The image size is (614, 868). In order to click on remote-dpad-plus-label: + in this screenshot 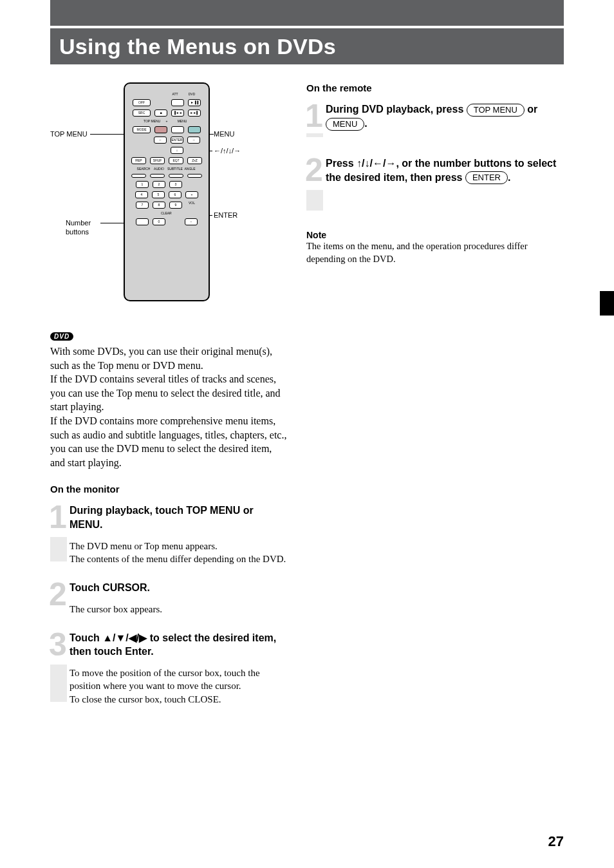, I will do `click(167, 121)`.